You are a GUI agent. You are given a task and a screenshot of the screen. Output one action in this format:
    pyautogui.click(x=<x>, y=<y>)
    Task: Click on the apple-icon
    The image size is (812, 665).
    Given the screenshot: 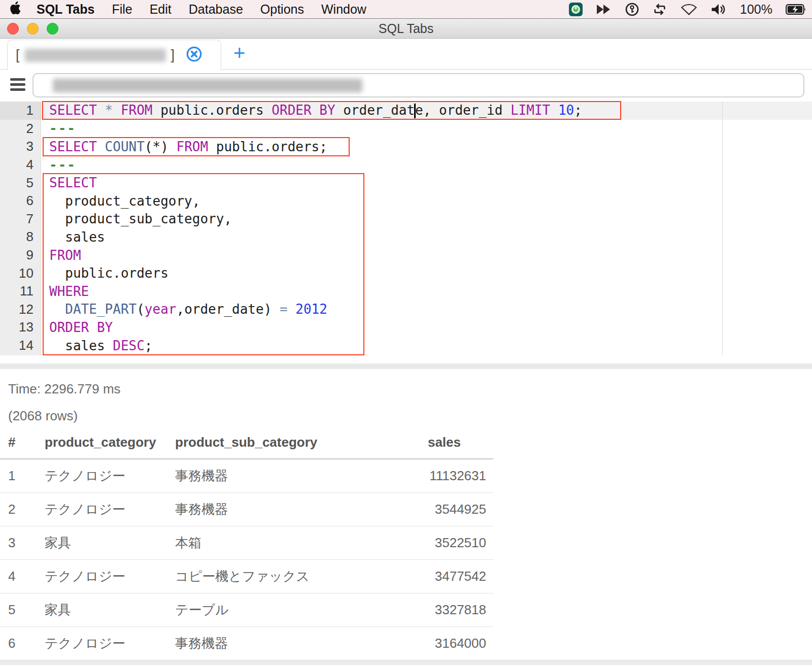 What is the action you would take?
    pyautogui.click(x=16, y=9)
    